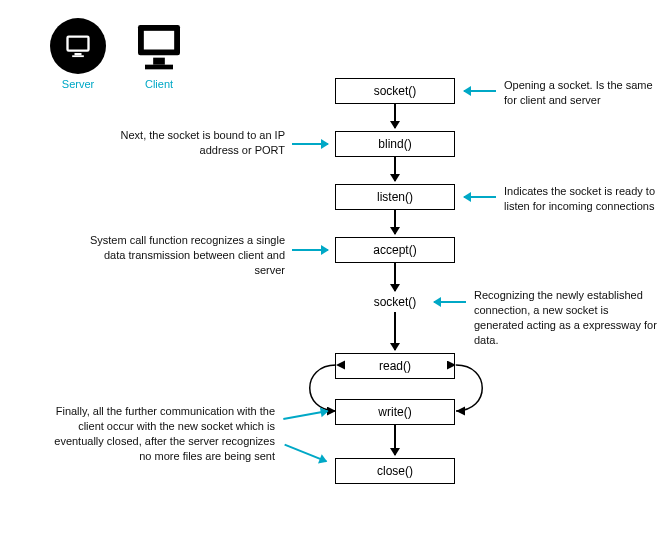 The height and width of the screenshot is (541, 663). What do you see at coordinates (395, 250) in the screenshot?
I see `box-accept: accept()` at bounding box center [395, 250].